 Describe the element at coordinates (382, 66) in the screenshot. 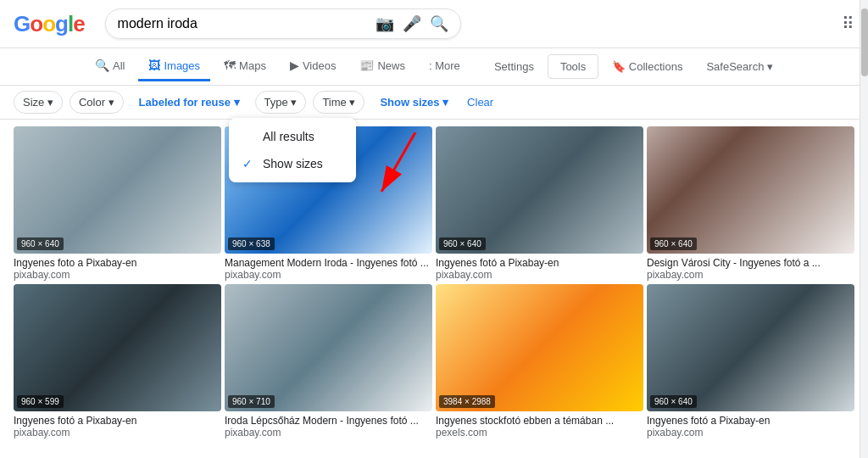

I see `tab-news: 📰 News` at that location.